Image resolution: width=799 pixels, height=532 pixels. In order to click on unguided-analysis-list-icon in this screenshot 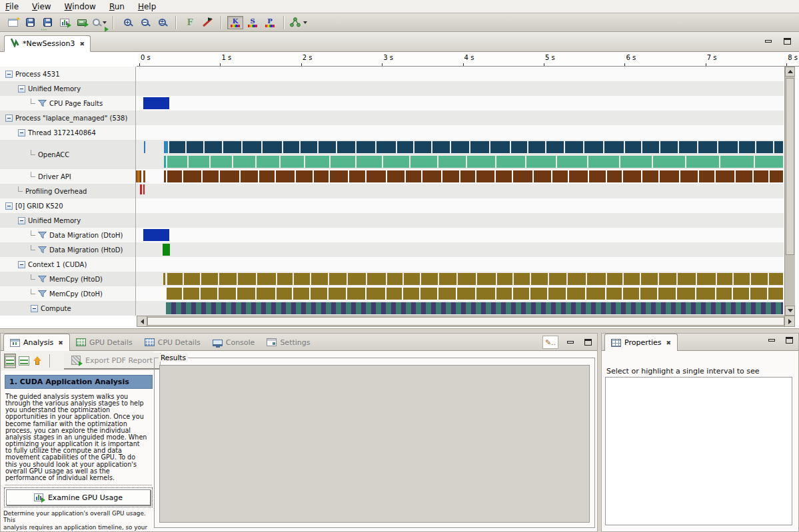, I will do `click(24, 361)`.